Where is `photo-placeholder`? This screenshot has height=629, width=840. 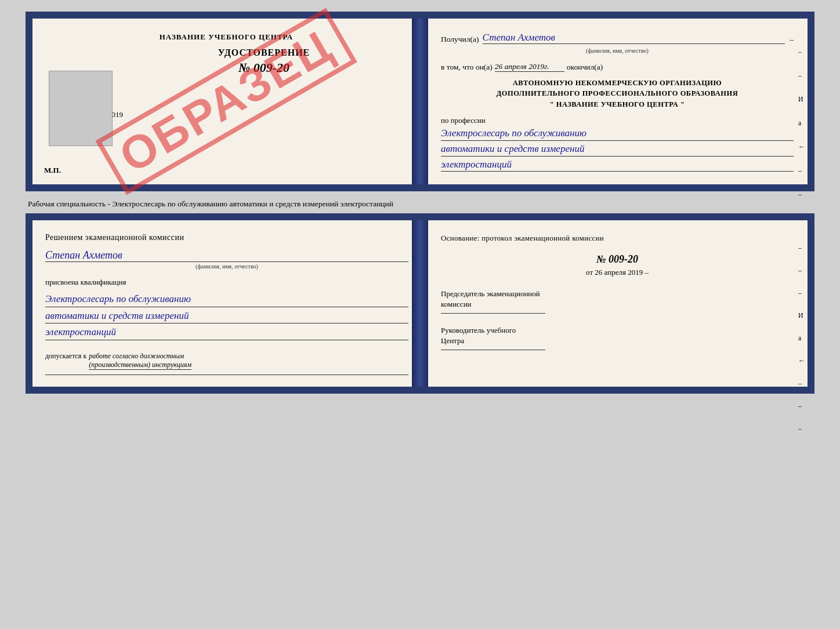
photo-placeholder is located at coordinates (81, 108).